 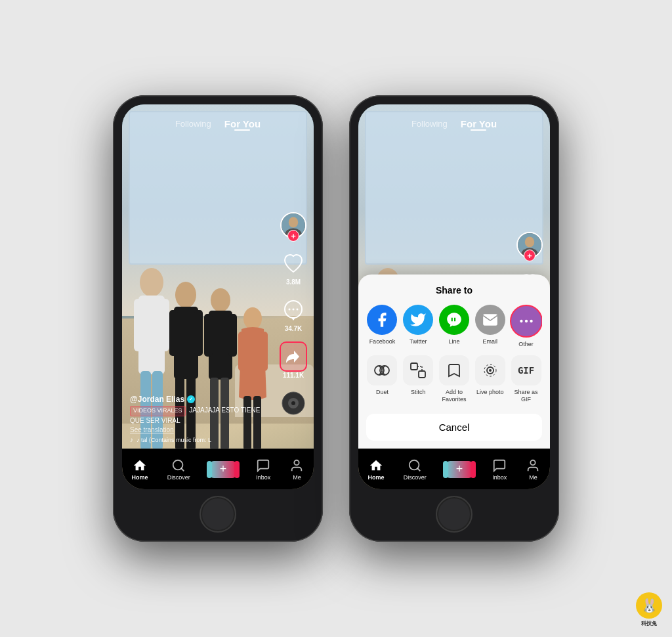 I want to click on share-item-stitch: Stitch, so click(x=419, y=380).